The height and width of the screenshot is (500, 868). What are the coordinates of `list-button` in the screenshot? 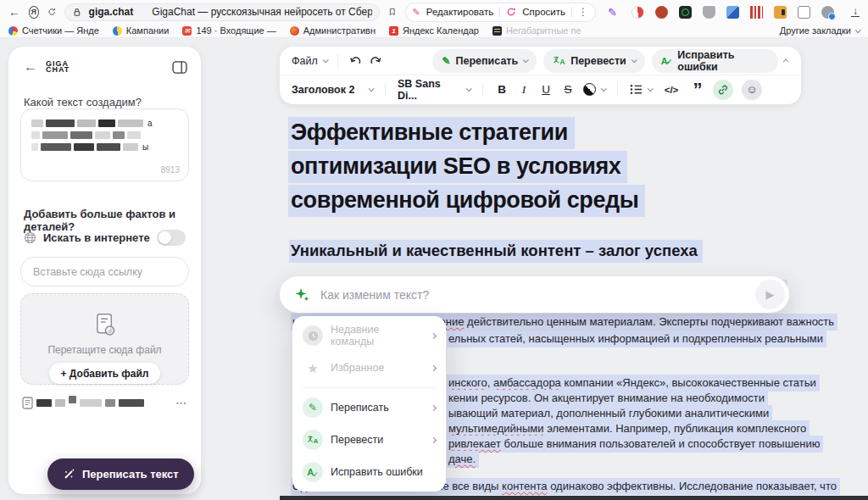 It's located at (641, 90).